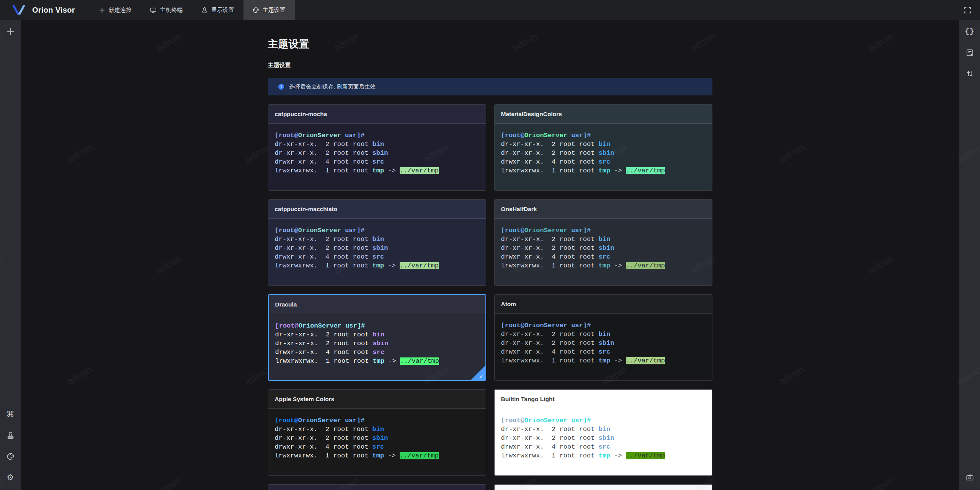 The image size is (980, 490). What do you see at coordinates (970, 74) in the screenshot?
I see `swap-vertical-icon` at bounding box center [970, 74].